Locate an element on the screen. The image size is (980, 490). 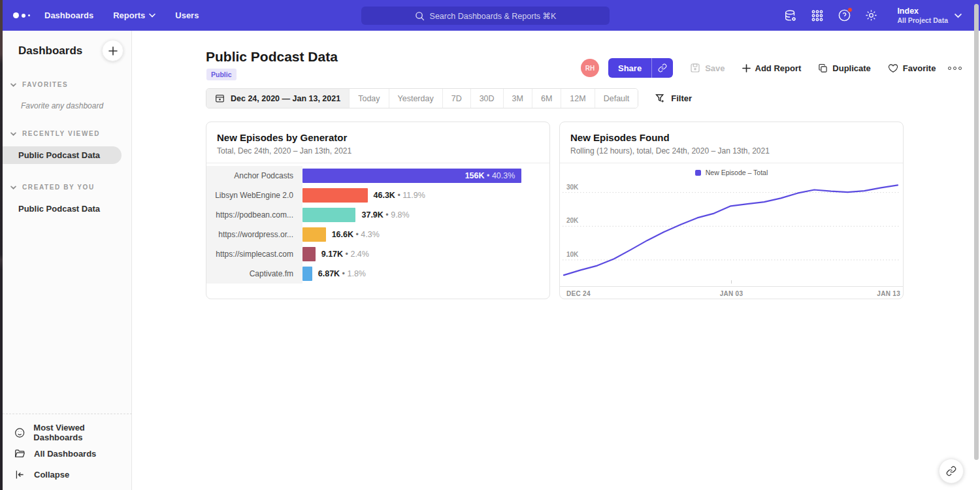
bar-chart-title: New Episodes by Generator is located at coordinates (378, 137).